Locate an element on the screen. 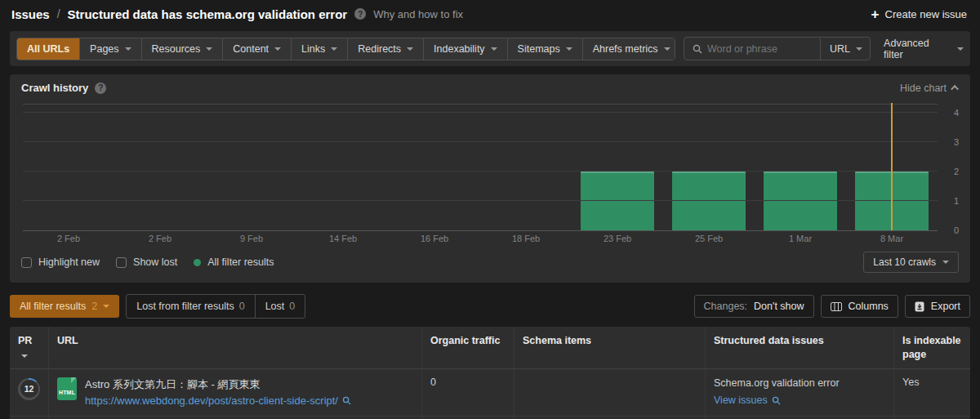 This screenshot has height=419, width=980. url-text: https://www.webdong.dev/post/astro-clien… is located at coordinates (212, 401).